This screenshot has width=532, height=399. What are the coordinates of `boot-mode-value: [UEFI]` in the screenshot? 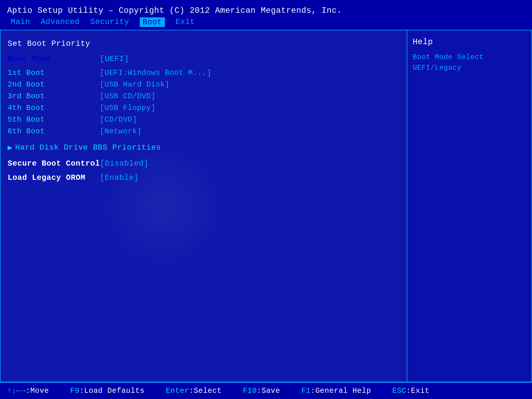 It's located at (114, 59).